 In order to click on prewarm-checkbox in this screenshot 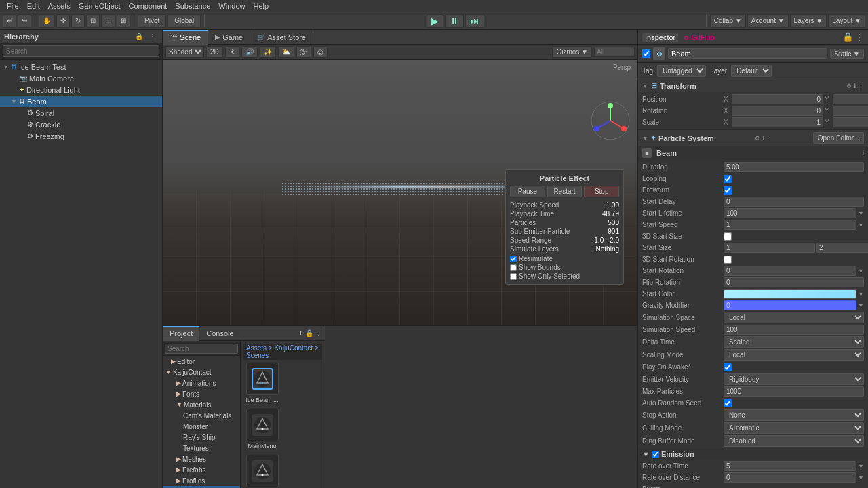, I will do `click(728, 190)`.